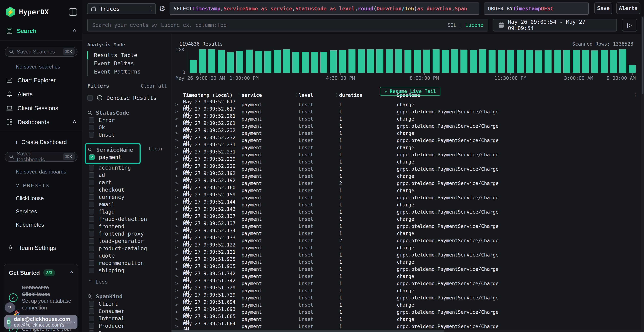 The width and height of the screenshot is (644, 332). What do you see at coordinates (127, 241) in the screenshot?
I see `filter-item: load-generator` at bounding box center [127, 241].